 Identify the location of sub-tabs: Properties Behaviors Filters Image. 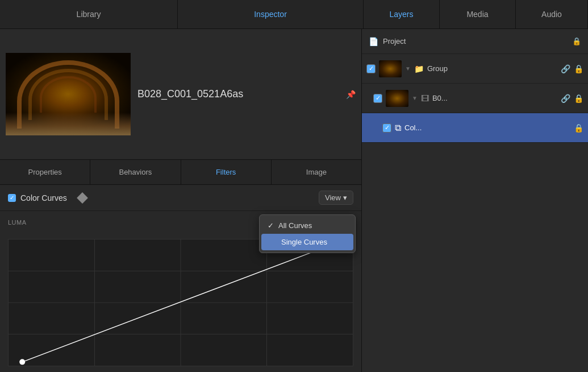
(181, 172).